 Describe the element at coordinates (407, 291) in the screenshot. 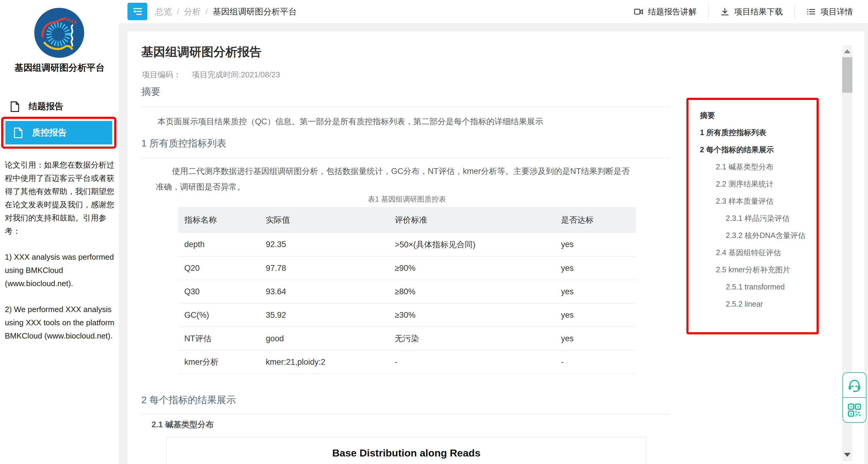

I see `table-row: Q3093.64≥80%yes` at that location.